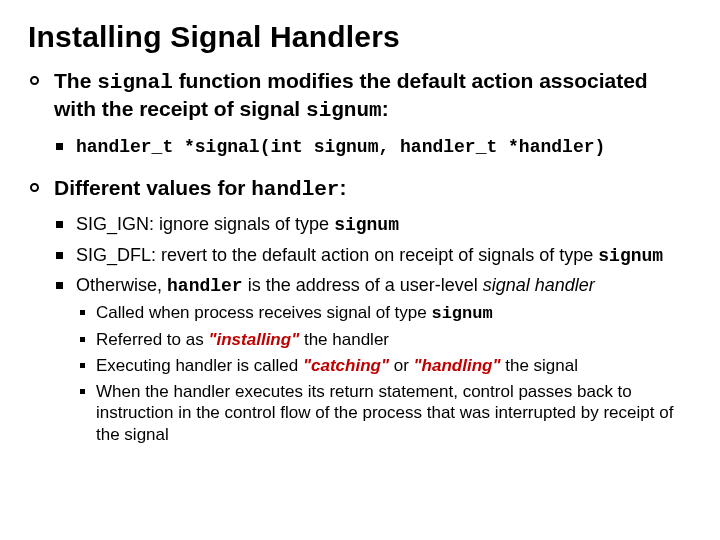 This screenshot has width=720, height=540. I want to click on term-signal-handler: signal handler, so click(539, 285).